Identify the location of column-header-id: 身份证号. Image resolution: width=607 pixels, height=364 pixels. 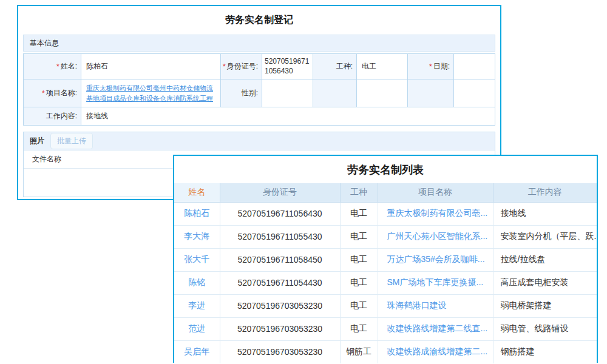
(280, 193).